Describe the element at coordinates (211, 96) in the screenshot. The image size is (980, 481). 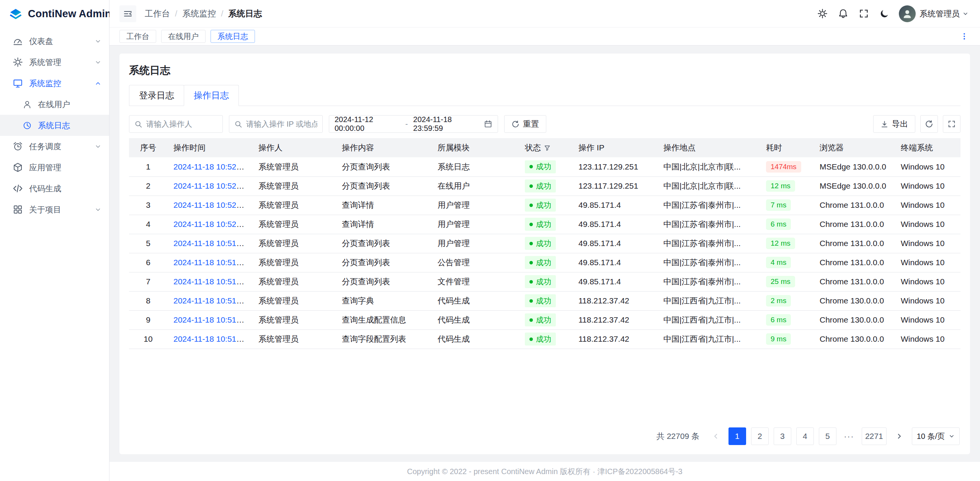
I see `tab-operation-log: 操作日志` at that location.